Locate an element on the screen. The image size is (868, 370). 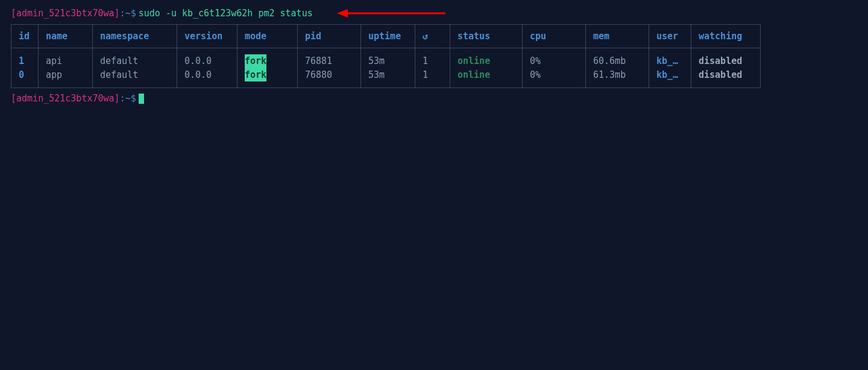
header-mode: mode is located at coordinates (268, 36).